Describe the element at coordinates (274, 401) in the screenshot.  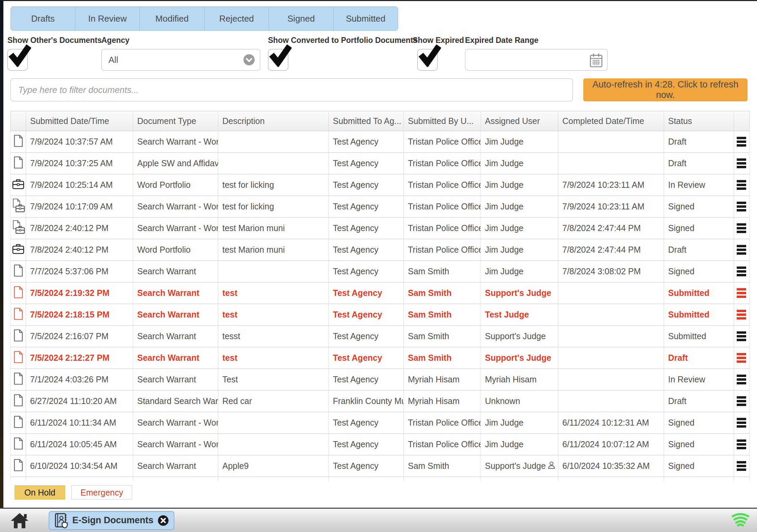
I see `cell-description: Red car` at that location.